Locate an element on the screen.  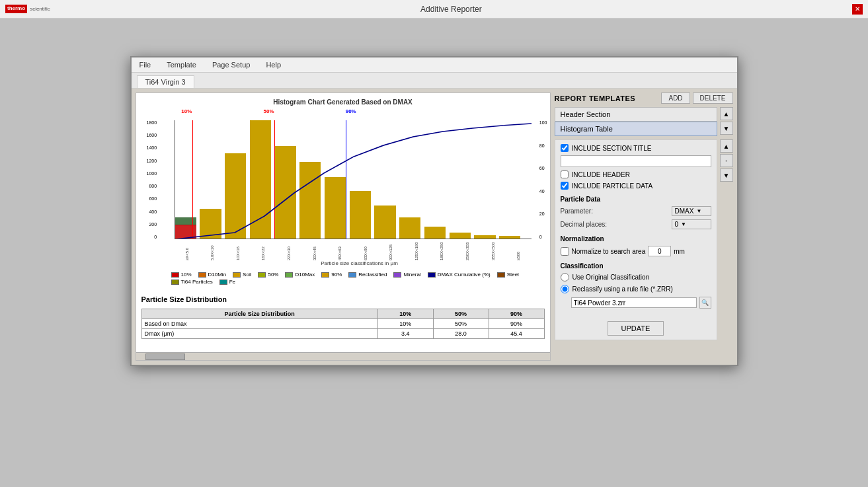
title-bar: thermo scientific Additive Reporter ✕ is located at coordinates (434, 9).